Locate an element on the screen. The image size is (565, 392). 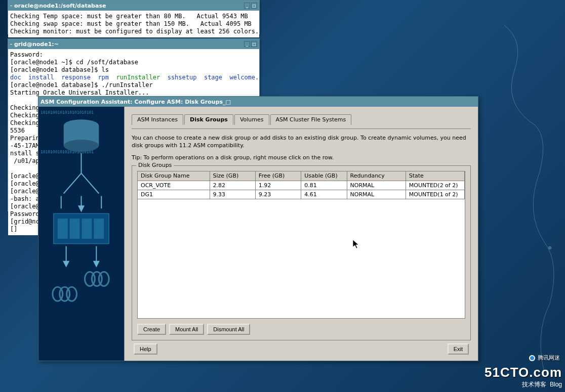
asm-title: ASM Configuration Assistant: Configure A… is located at coordinates (132, 102).